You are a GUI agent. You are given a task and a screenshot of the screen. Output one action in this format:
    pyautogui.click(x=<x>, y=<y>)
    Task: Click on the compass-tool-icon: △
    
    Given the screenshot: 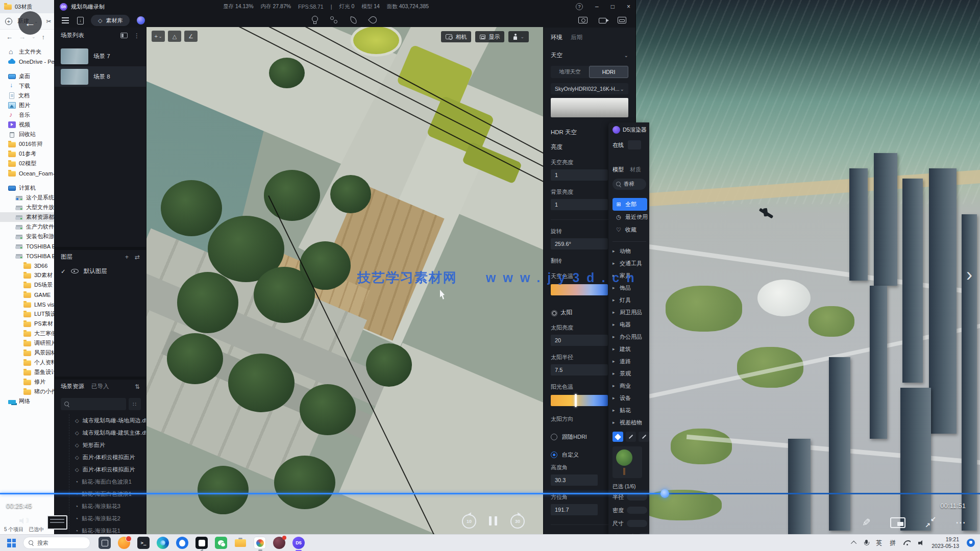 What is the action you would take?
    pyautogui.click(x=175, y=36)
    